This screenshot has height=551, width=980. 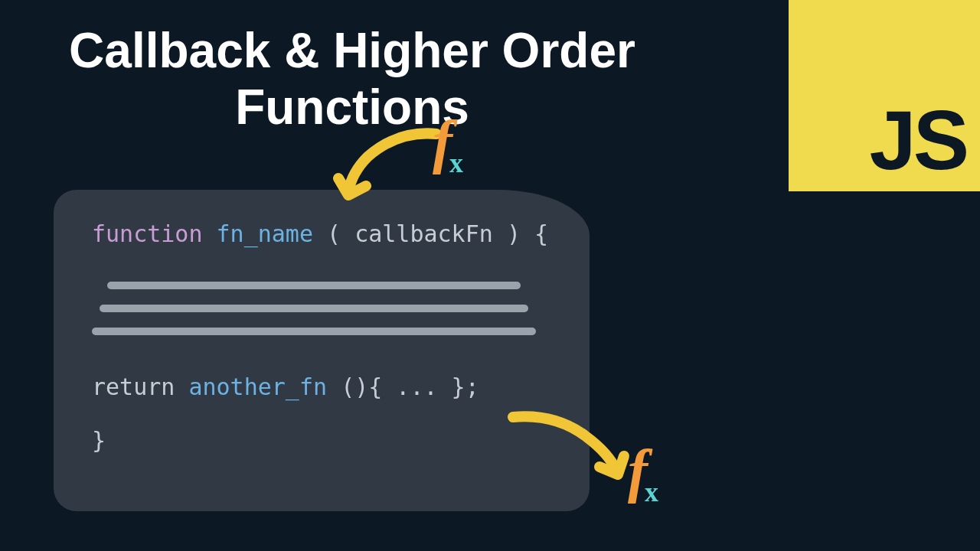 I want to click on close-brace: }, so click(x=322, y=441).